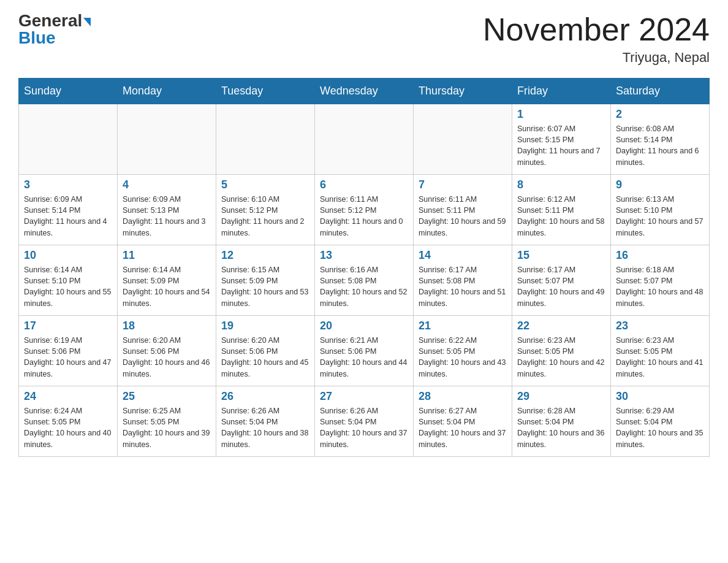 The width and height of the screenshot is (728, 563). I want to click on location-text: Triyuga, Nepal, so click(596, 58).